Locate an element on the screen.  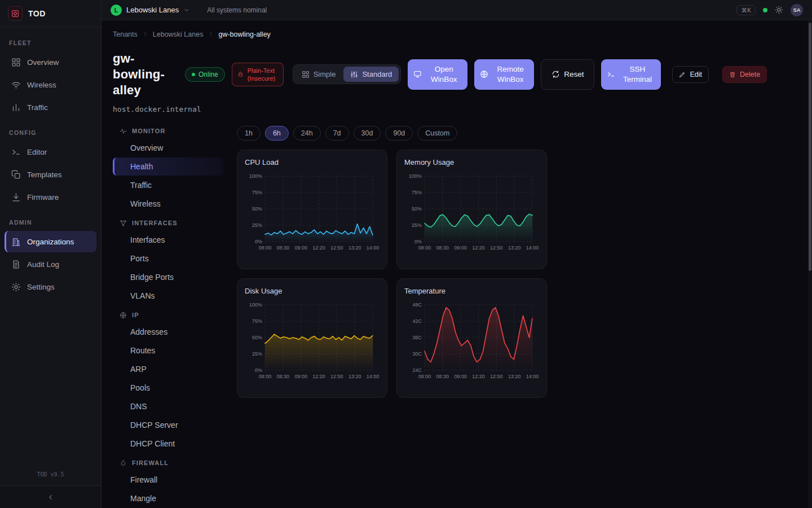
bars-icon is located at coordinates (16, 107).